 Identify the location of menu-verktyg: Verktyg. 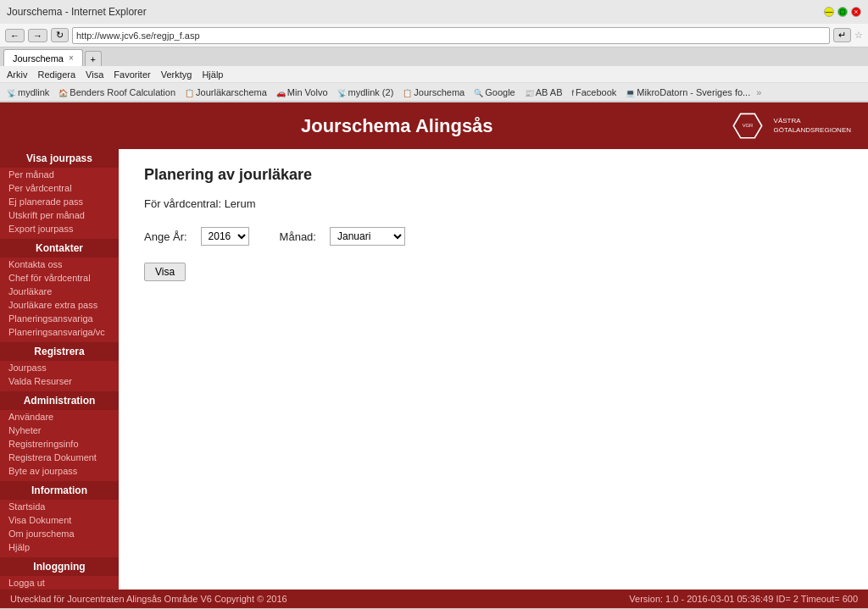
(176, 75).